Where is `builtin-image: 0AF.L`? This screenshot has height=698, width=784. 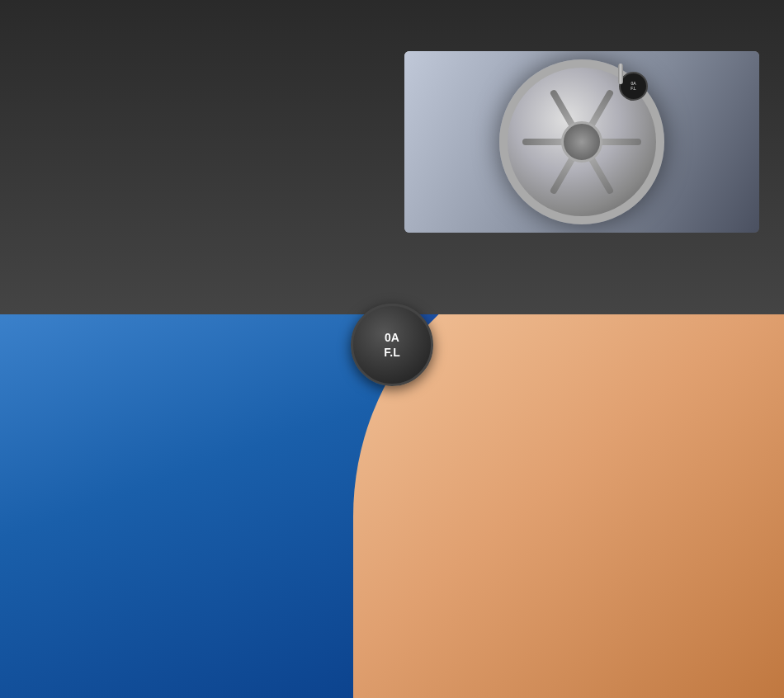 builtin-image: 0AF.L is located at coordinates (582, 142).